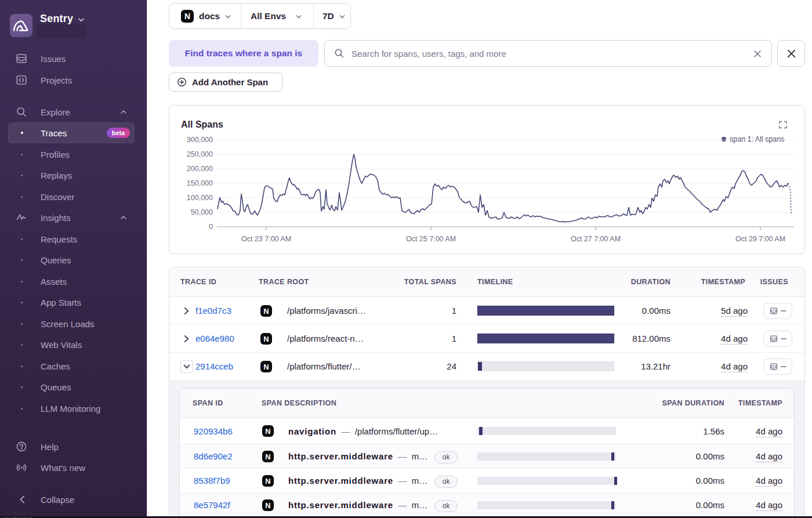  What do you see at coordinates (431, 239) in the screenshot?
I see `svg-text: Oct 25 7:00 AM` at bounding box center [431, 239].